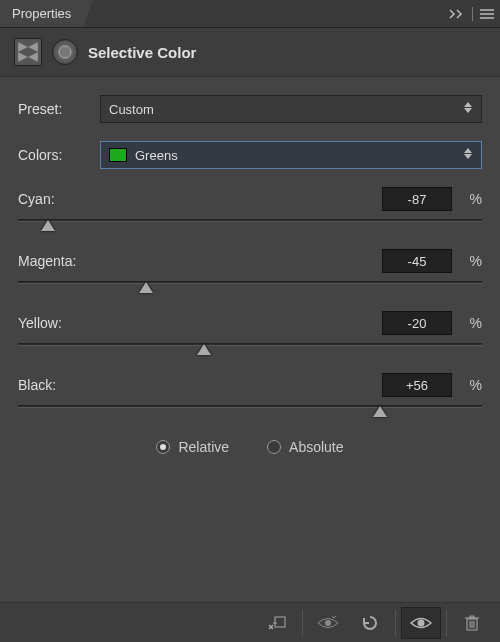 Image resolution: width=500 pixels, height=642 pixels. Describe the element at coordinates (250, 333) in the screenshot. I see `yellow-slider-group: Yellow: -20 %` at that location.